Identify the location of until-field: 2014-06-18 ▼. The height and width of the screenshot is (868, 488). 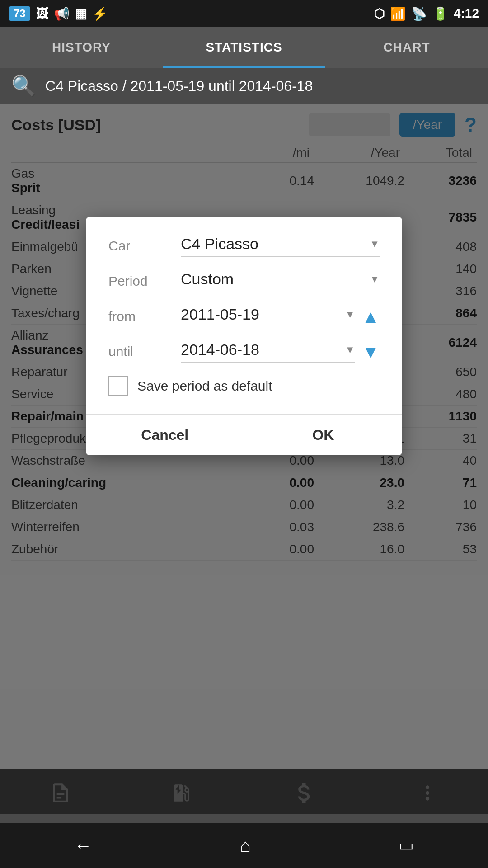
(267, 352).